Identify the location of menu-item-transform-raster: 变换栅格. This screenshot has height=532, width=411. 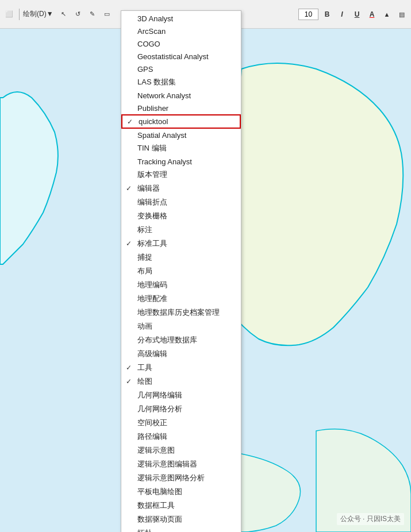
(181, 216).